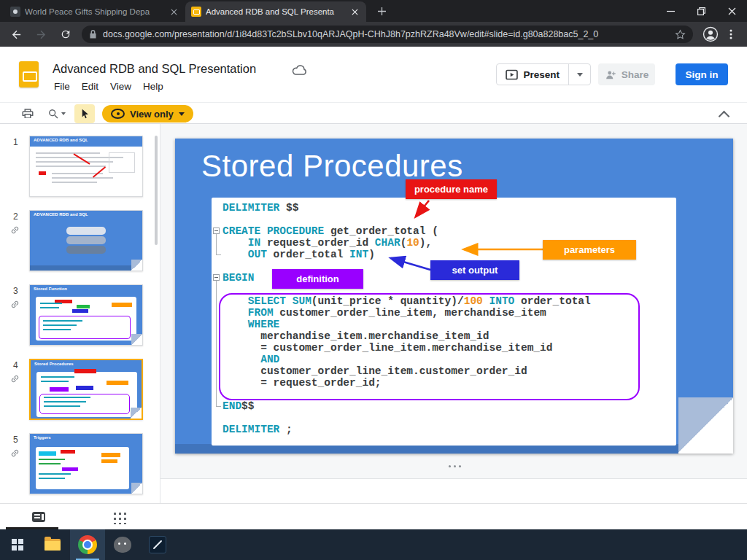 Image resolution: width=747 pixels, height=560 pixels. I want to click on select-tool-button, so click(85, 114).